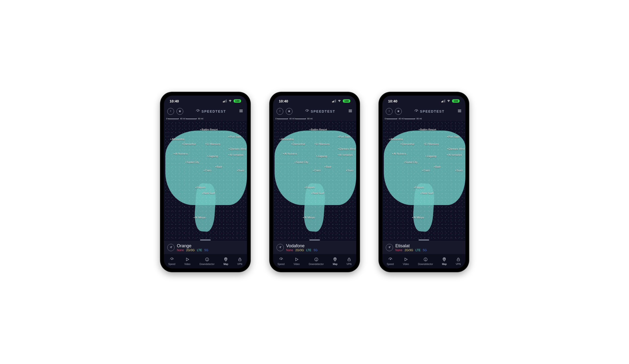  I want to click on map-city-label: Badr, so click(328, 167).